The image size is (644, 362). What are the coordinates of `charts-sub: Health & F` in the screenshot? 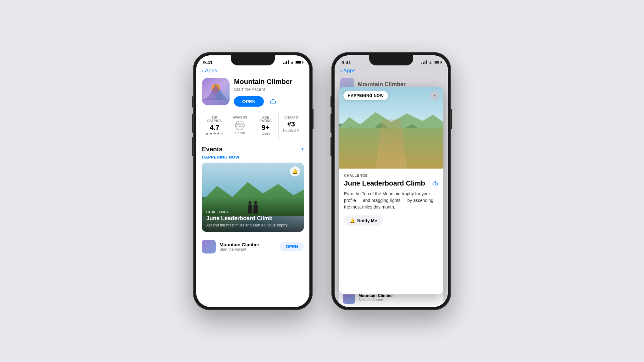 It's located at (291, 131).